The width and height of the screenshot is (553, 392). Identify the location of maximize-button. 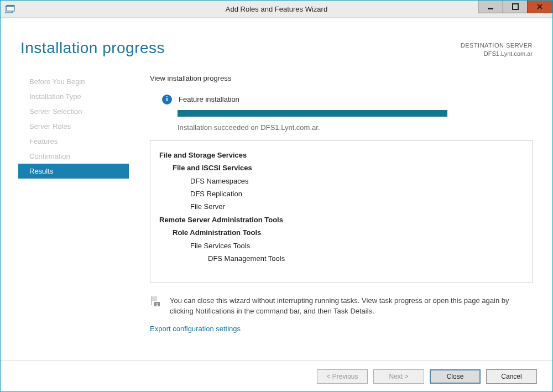
(515, 7).